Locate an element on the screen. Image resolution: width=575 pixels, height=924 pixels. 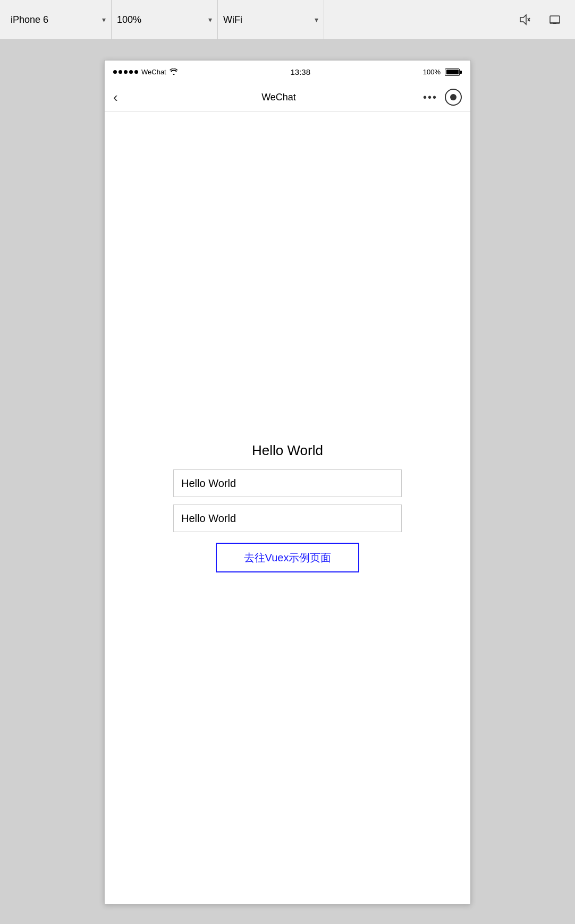
nav-bar: ‹ WeChat ••• is located at coordinates (288, 98).